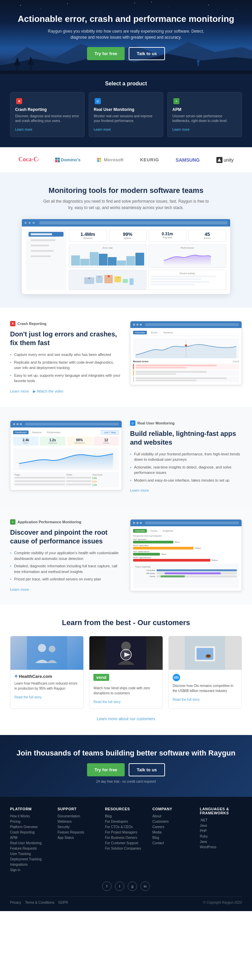  Describe the element at coordinates (78, 816) in the screenshot. I see `footer-link-docs: Documentation` at that location.